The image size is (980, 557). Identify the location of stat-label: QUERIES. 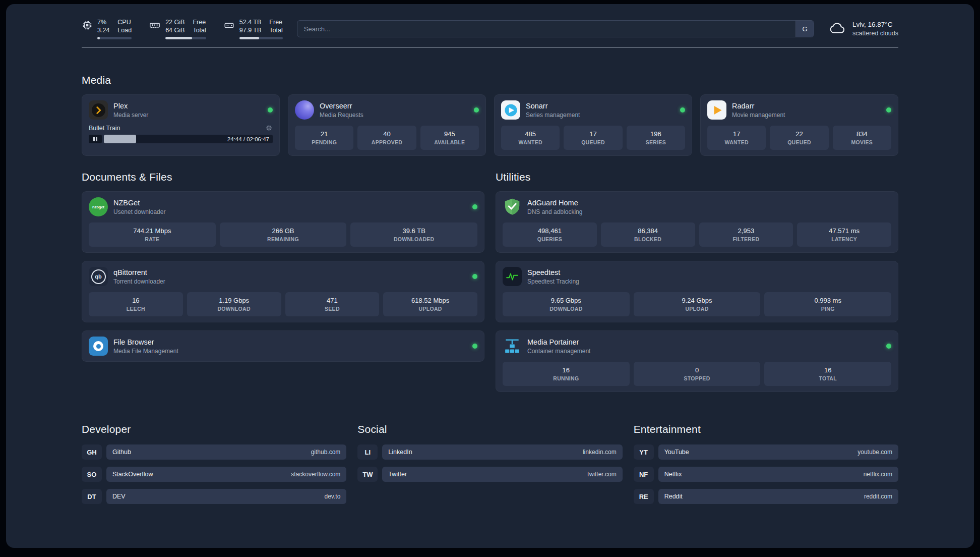
(549, 239).